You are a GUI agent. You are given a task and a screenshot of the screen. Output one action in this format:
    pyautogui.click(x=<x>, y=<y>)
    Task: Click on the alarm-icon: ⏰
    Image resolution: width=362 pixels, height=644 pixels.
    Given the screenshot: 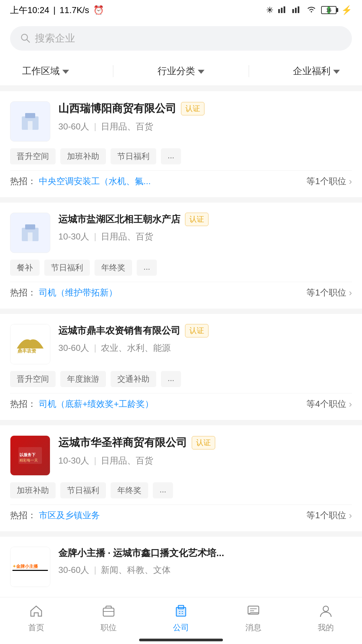 What is the action you would take?
    pyautogui.click(x=99, y=10)
    